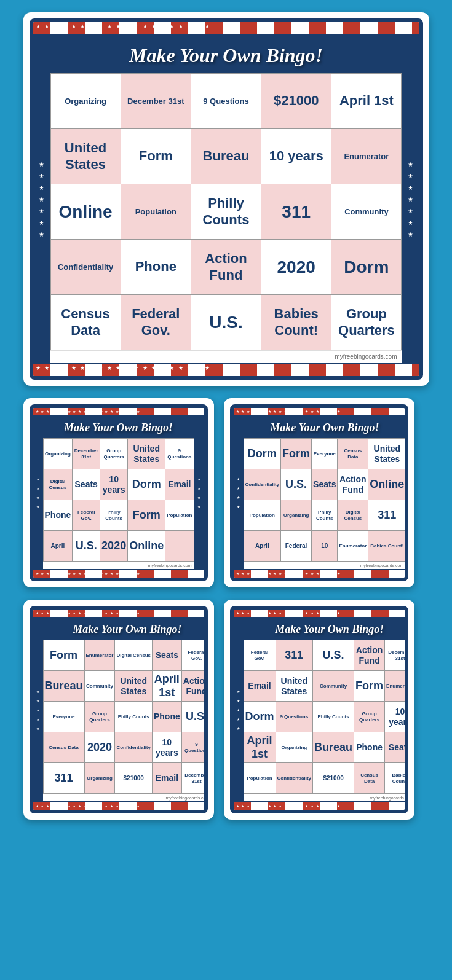  What do you see at coordinates (369, 778) in the screenshot?
I see `cell-text: Census Data` at bounding box center [369, 778].